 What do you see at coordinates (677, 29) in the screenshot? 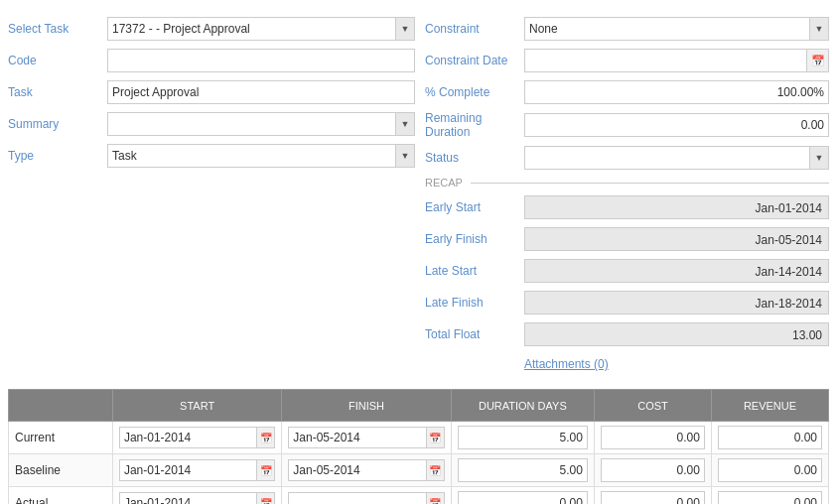
I see `constraint-dropdown: None` at bounding box center [677, 29].